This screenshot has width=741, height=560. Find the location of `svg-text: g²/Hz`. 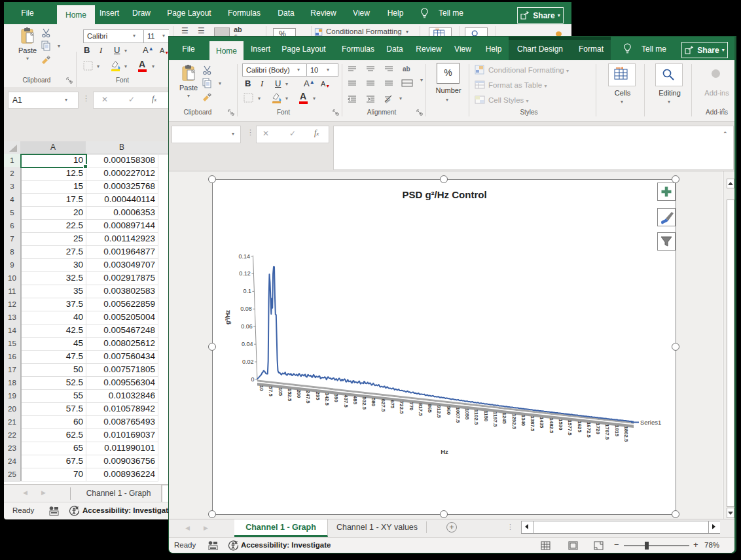

svg-text: g²/Hz is located at coordinates (228, 317).